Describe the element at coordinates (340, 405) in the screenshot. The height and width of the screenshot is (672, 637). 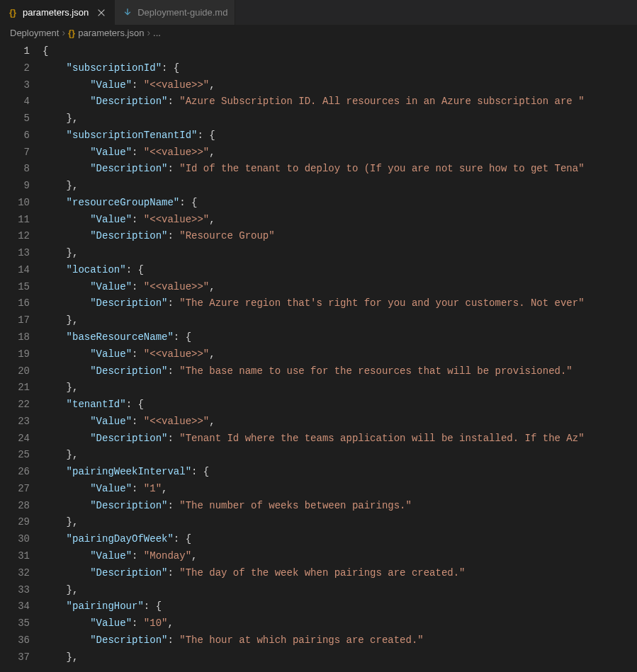
I see `code-line: "tenantId": {` at that location.